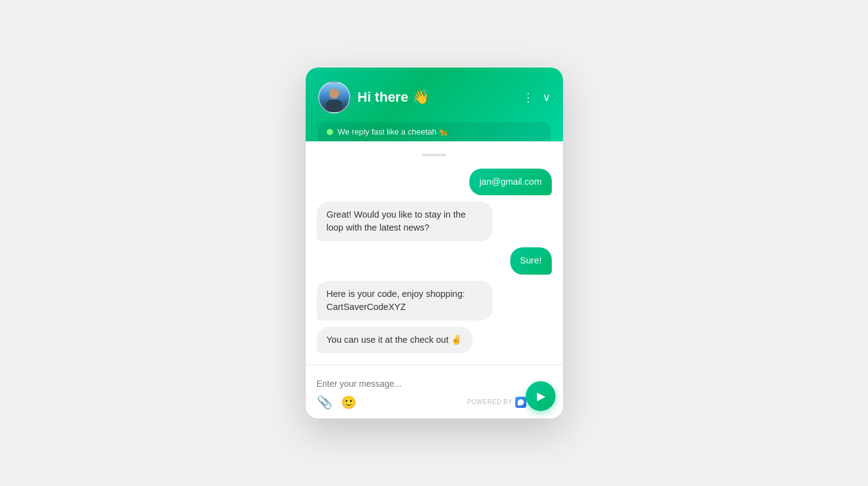 The height and width of the screenshot is (486, 868). Describe the element at coordinates (528, 97) in the screenshot. I see `more-icon: ⋮` at that location.